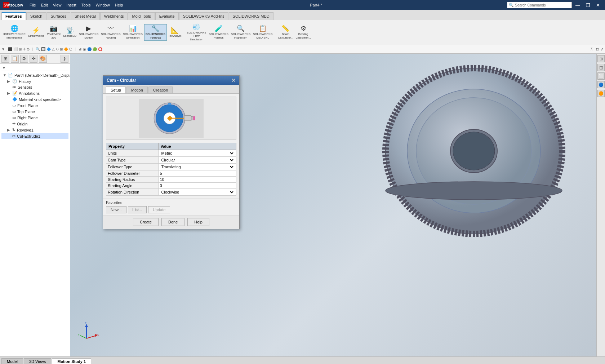 Image resolution: width=605 pixels, height=364 pixels. What do you see at coordinates (35, 81) in the screenshot?
I see `tree-item-history: ▶ 🕐 History` at bounding box center [35, 81].